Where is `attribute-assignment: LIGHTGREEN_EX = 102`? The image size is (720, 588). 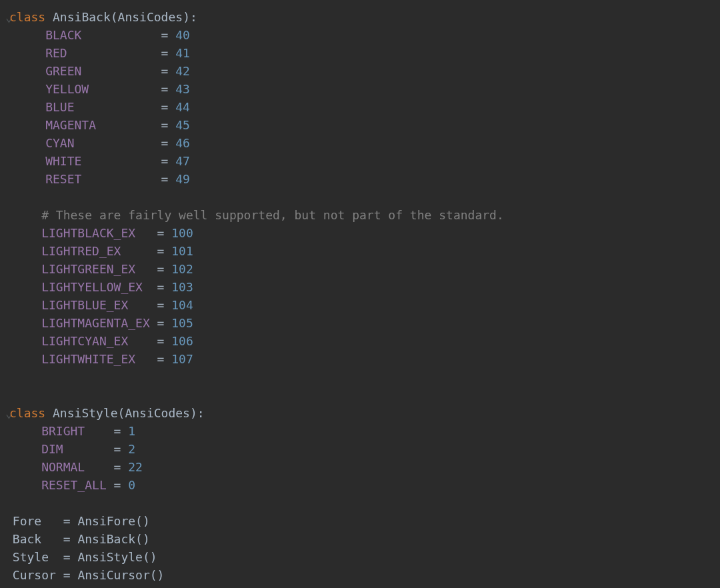 attribute-assignment: LIGHTGREEN_EX = 102 is located at coordinates (363, 269).